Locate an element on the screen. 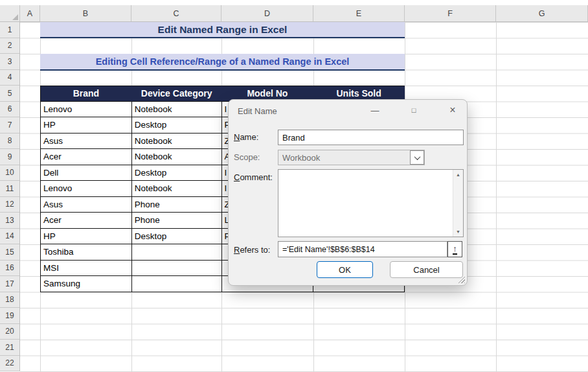 The width and height of the screenshot is (588, 372). row-header-10: 10 is located at coordinates (10, 174).